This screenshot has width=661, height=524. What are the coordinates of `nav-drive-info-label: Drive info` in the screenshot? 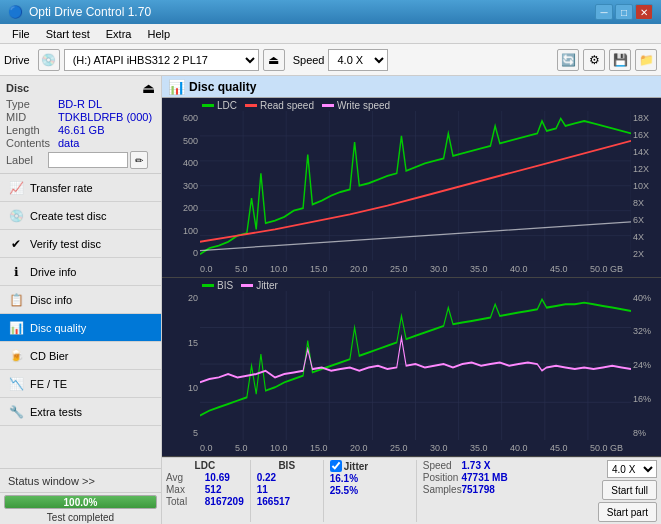 It's located at (53, 272).